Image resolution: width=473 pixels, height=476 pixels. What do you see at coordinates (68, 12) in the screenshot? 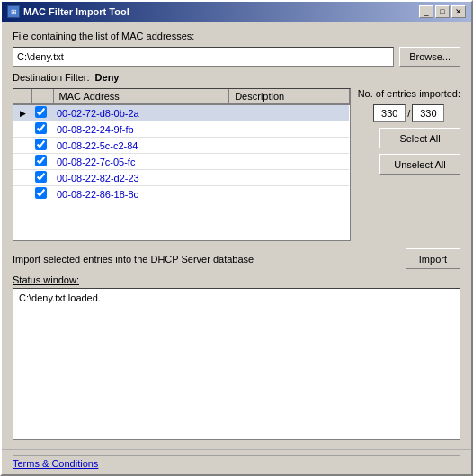
I see `title-bar-left: ⊞ MAC Filter Import Tool` at bounding box center [68, 12].